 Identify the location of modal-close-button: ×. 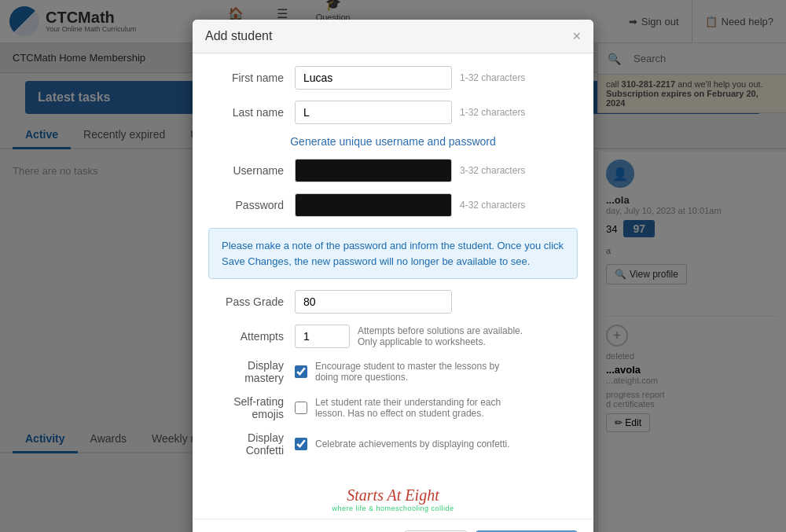
(577, 36).